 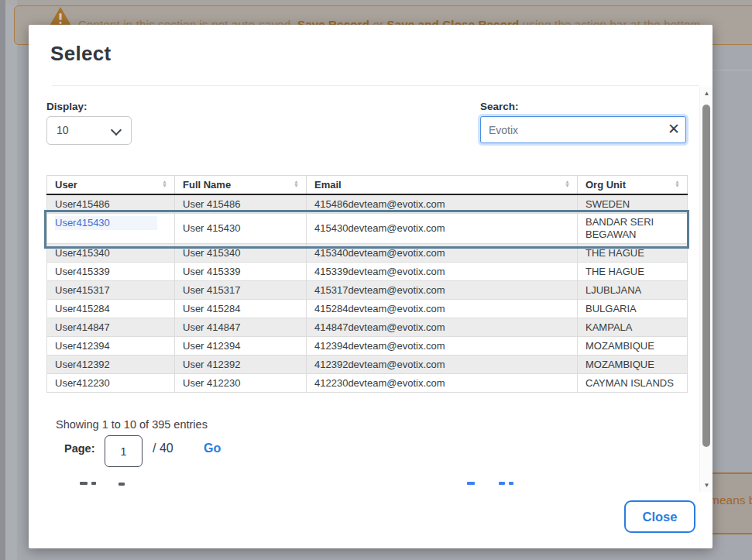 What do you see at coordinates (124, 451) in the screenshot?
I see `page-number-input` at bounding box center [124, 451].